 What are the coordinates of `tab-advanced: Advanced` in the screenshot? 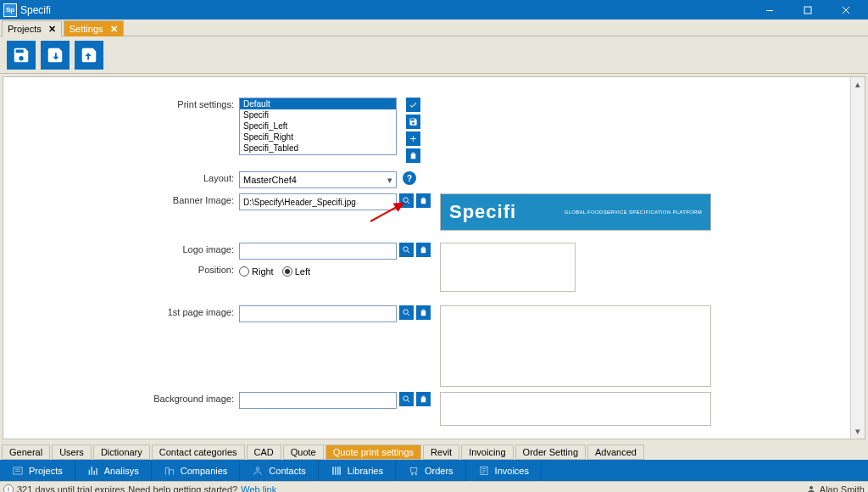 It's located at (615, 452).